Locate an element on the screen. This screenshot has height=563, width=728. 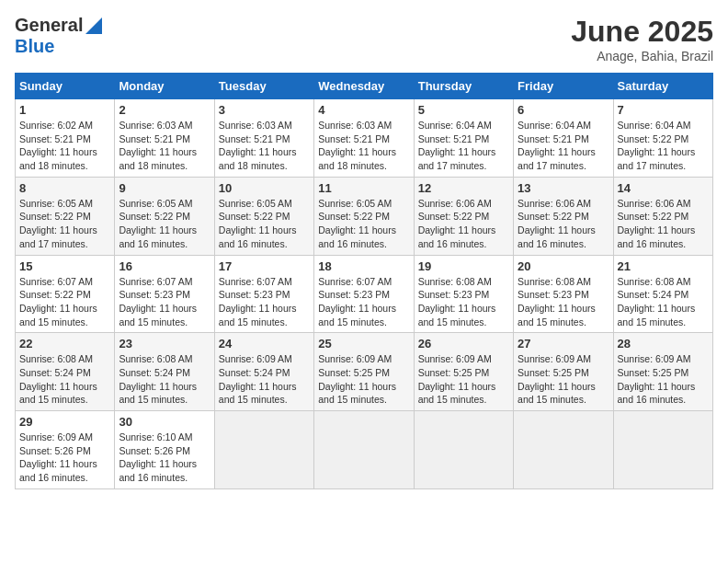
table-row: 6 Sunrise: 6:04 AMSunset: 5:21 PMDayligh… is located at coordinates (563, 138).